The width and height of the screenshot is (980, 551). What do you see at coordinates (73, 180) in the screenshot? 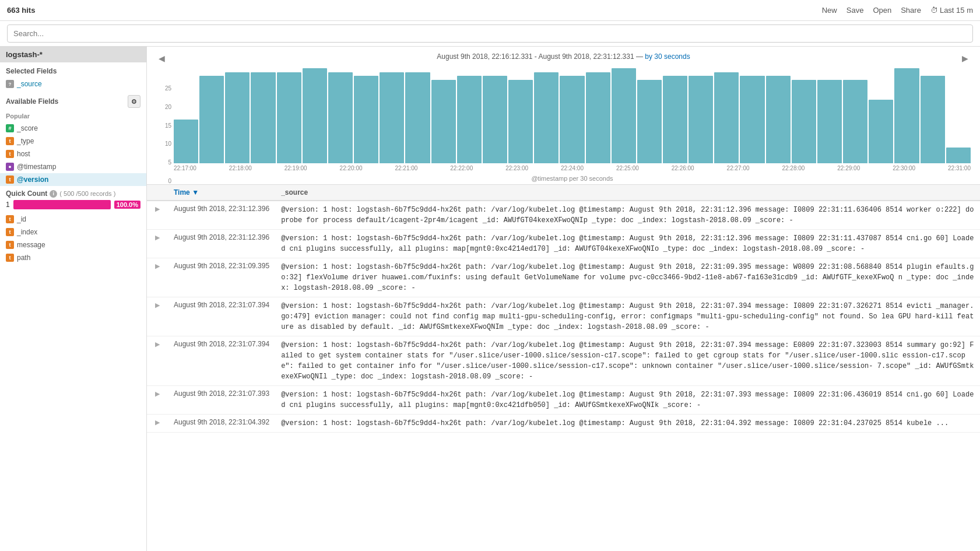
I see `field-version: t @version` at bounding box center [73, 180].